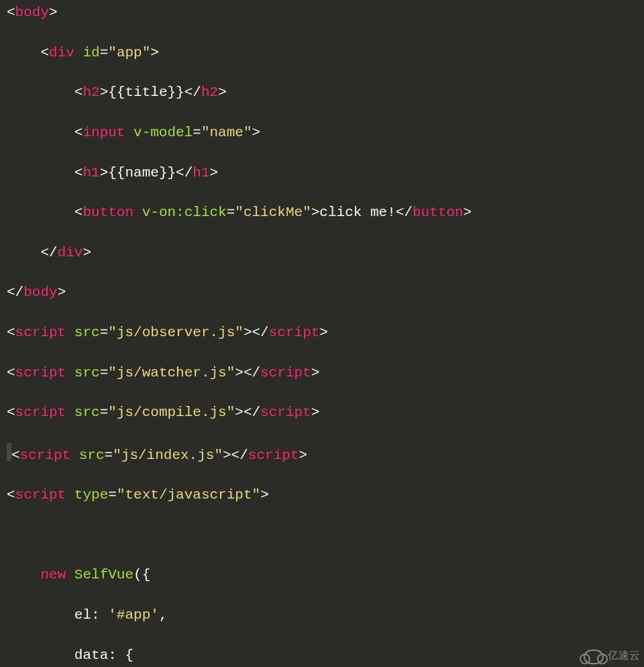 This screenshot has width=644, height=667. I want to click on code-line, so click(322, 535).